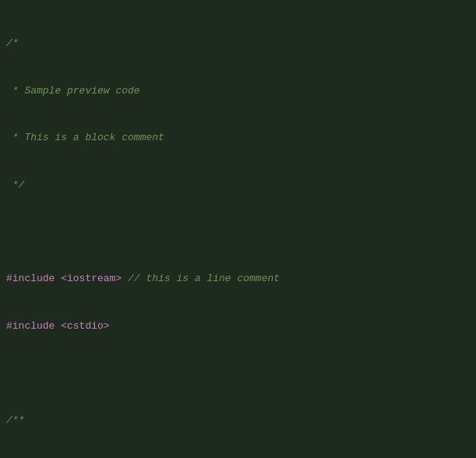 This screenshot has width=476, height=458. I want to click on line-1: /*, so click(238, 44).